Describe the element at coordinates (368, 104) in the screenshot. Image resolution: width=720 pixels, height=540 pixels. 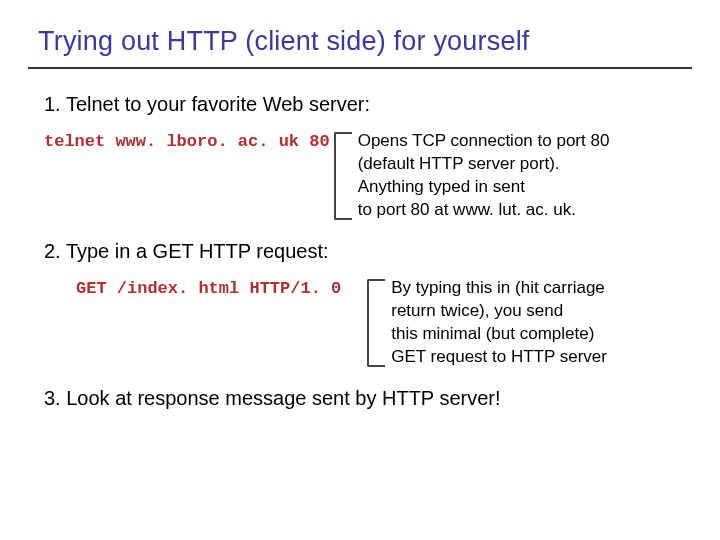
I see `step-1: 1. Telnet to your favorite Web server:` at that location.